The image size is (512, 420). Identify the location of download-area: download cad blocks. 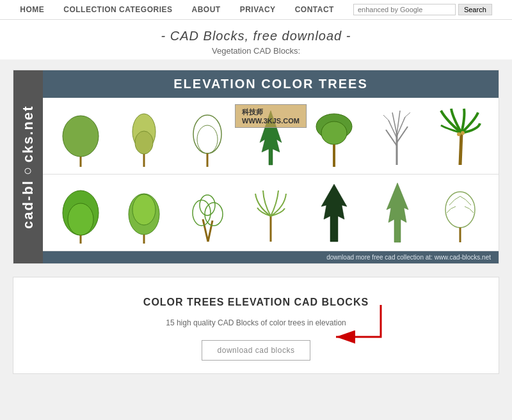
(256, 350).